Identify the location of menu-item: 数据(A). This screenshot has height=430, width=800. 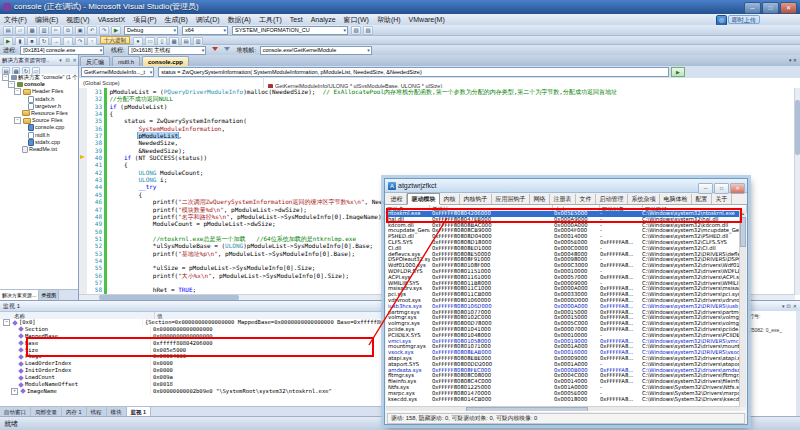
(240, 20).